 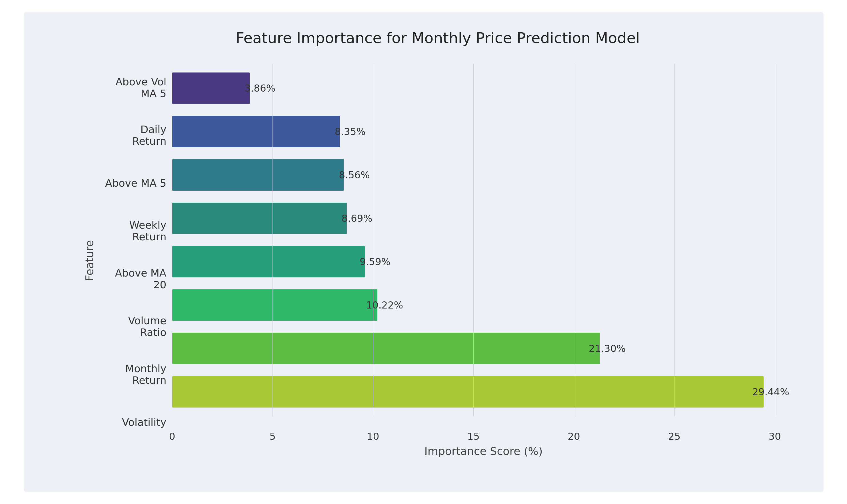 I want to click on y-label: Volatility, so click(x=135, y=422).